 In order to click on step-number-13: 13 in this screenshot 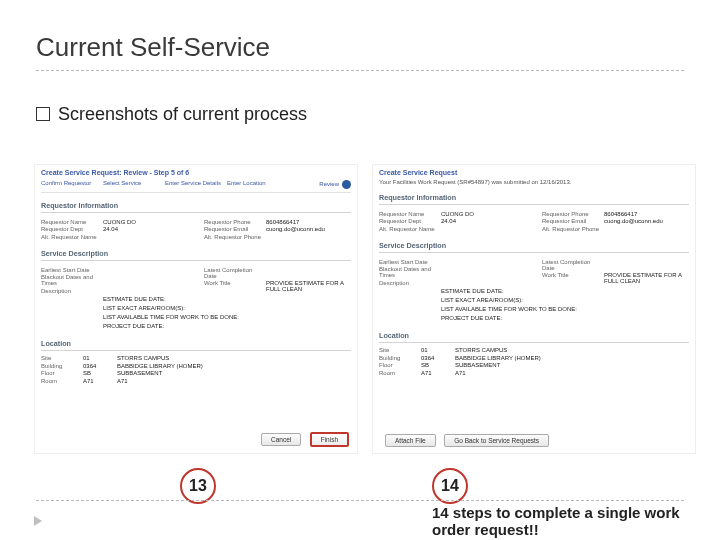, I will do `click(198, 486)`.